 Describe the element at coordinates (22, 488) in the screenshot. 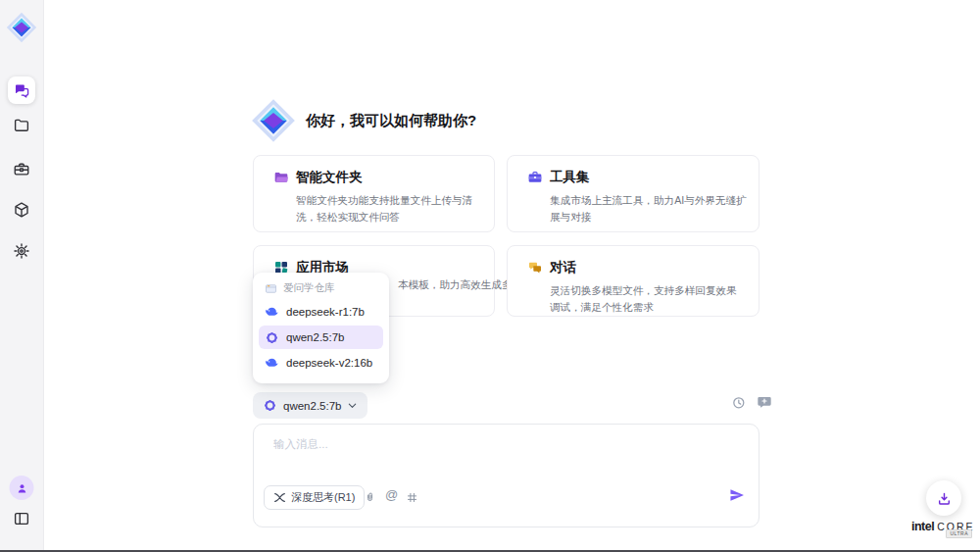

I see `user-avatar` at that location.